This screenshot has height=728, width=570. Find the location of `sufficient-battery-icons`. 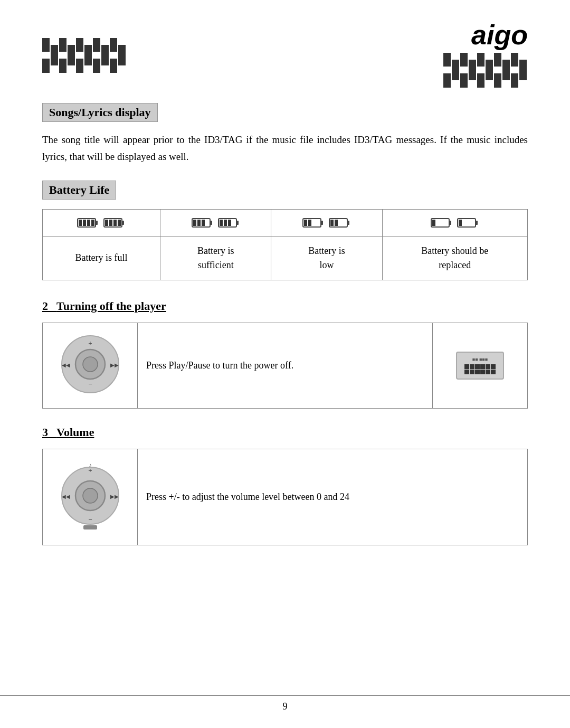

sufficient-battery-icons is located at coordinates (215, 223).